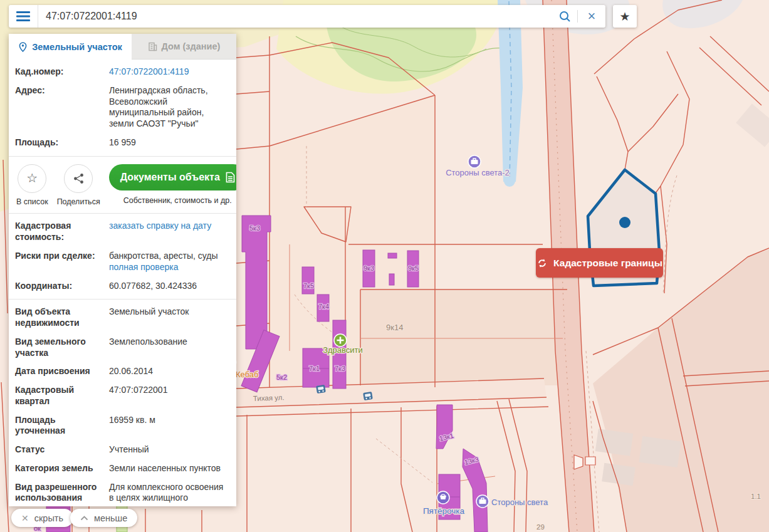  Describe the element at coordinates (62, 348) in the screenshot. I see `detail-label: Вид земельного участка` at that location.